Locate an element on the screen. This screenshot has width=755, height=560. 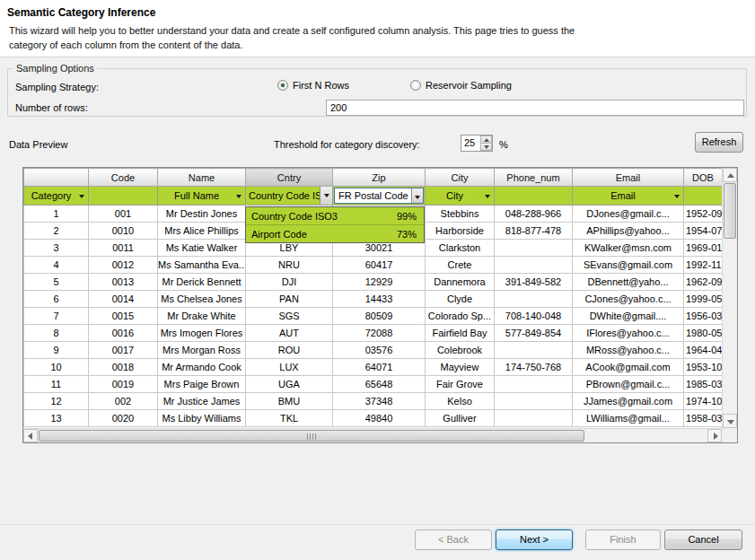
scroll-right-icon is located at coordinates (716, 436).